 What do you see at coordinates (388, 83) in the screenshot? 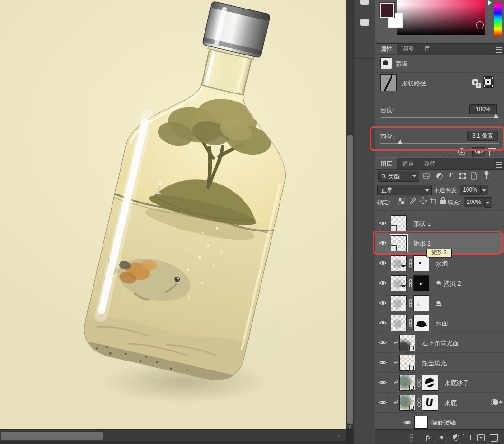
I see `shape-path-thumbnail` at bounding box center [388, 83].